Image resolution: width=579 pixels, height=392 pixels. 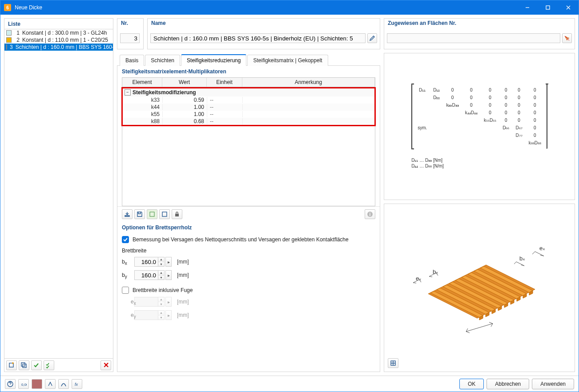 I want to click on nr-label: Nr., so click(x=130, y=23).